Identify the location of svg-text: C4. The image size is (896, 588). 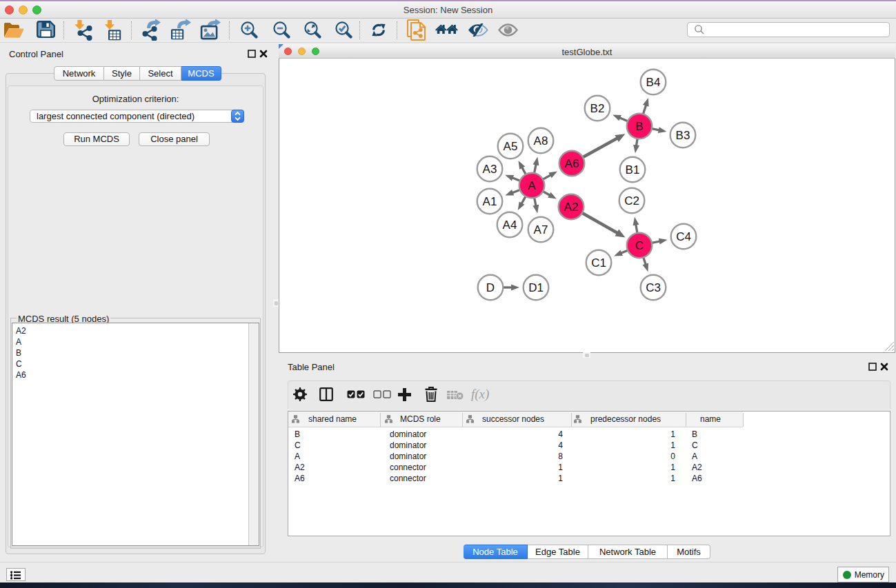
(684, 237).